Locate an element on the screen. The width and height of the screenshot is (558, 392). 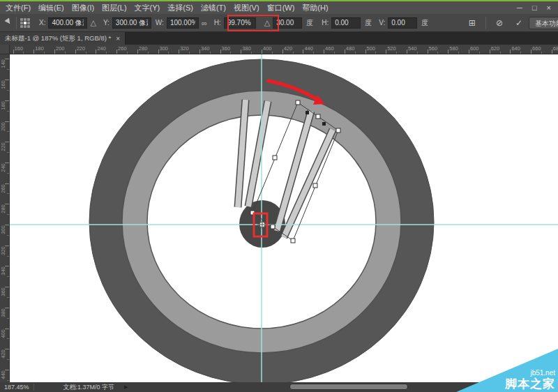
ruler-label: 460 is located at coordinates (329, 49).